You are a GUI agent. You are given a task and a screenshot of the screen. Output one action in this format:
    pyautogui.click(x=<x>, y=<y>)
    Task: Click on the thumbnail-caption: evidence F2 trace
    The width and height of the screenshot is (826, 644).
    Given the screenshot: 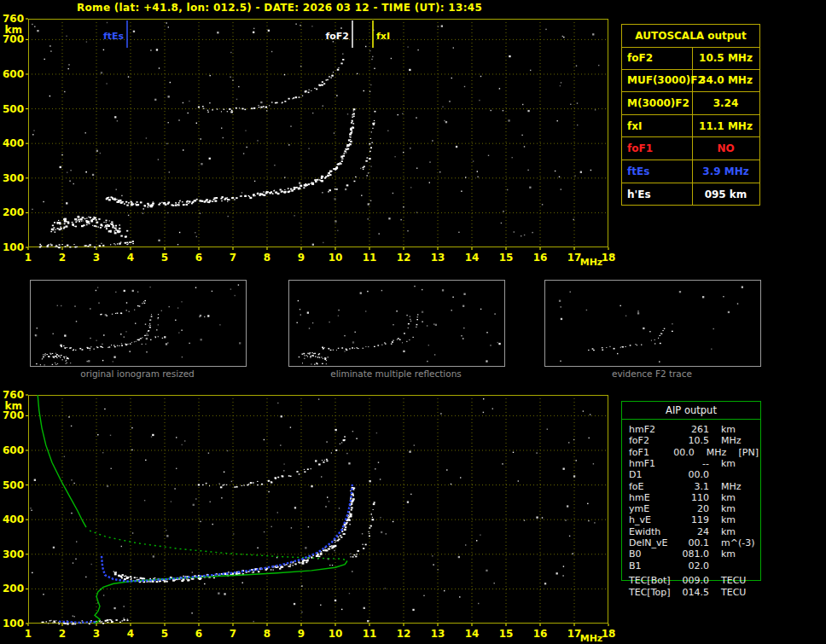 What is the action you would take?
    pyautogui.click(x=652, y=374)
    